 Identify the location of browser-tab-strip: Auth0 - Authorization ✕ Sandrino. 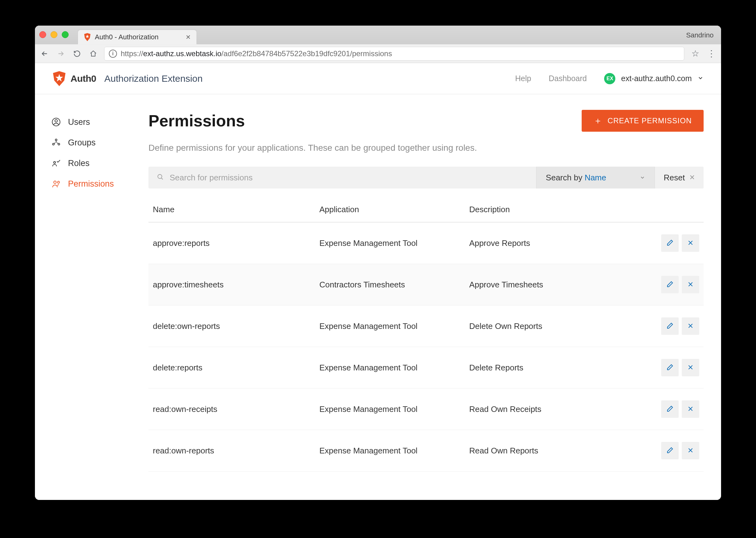
(378, 35).